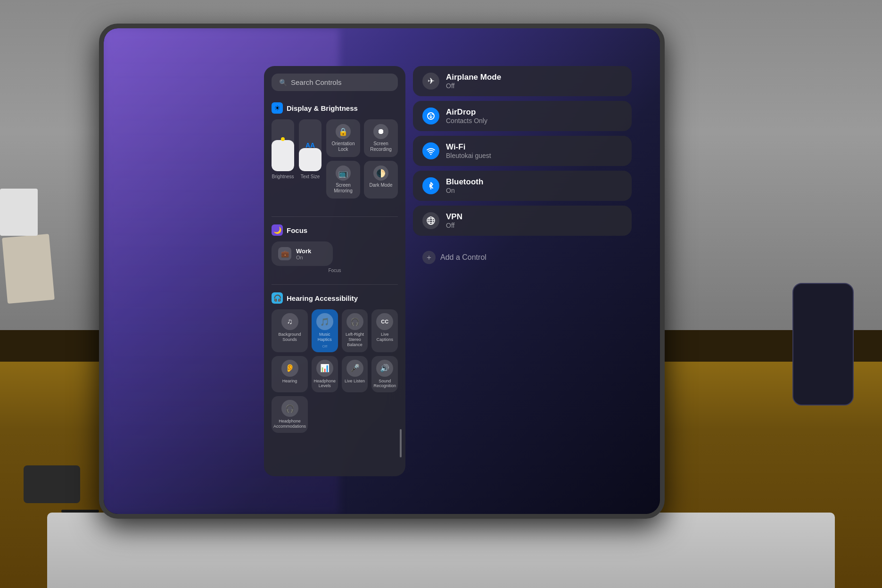 The height and width of the screenshot is (588, 882). I want to click on vpn-title: VPN, so click(454, 217).